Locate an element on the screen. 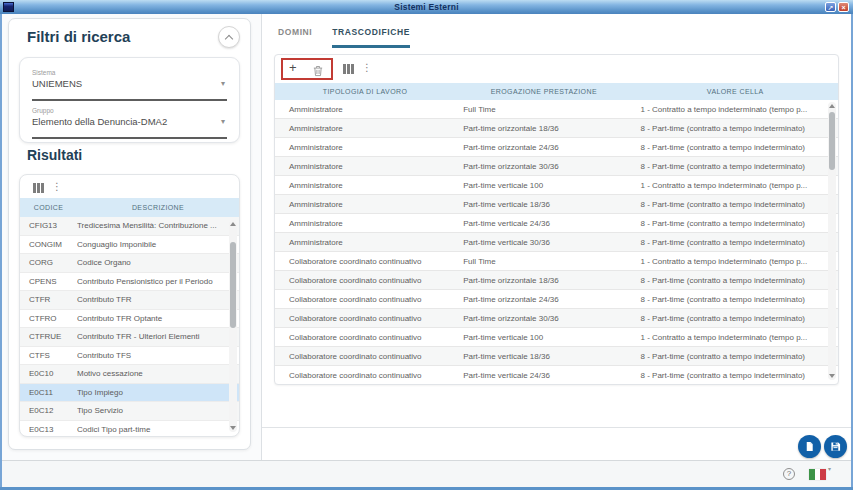 The width and height of the screenshot is (853, 490). results-row: CTFRO Contributo TFR Optante is located at coordinates (130, 320).